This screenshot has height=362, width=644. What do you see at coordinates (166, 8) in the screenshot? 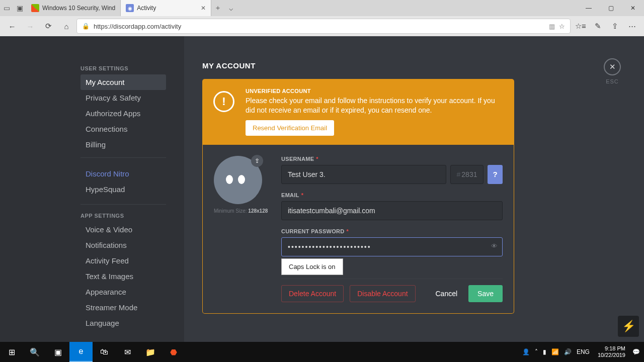
I see `browser-tab-activity: ◉ Activity ✕` at bounding box center [166, 8].